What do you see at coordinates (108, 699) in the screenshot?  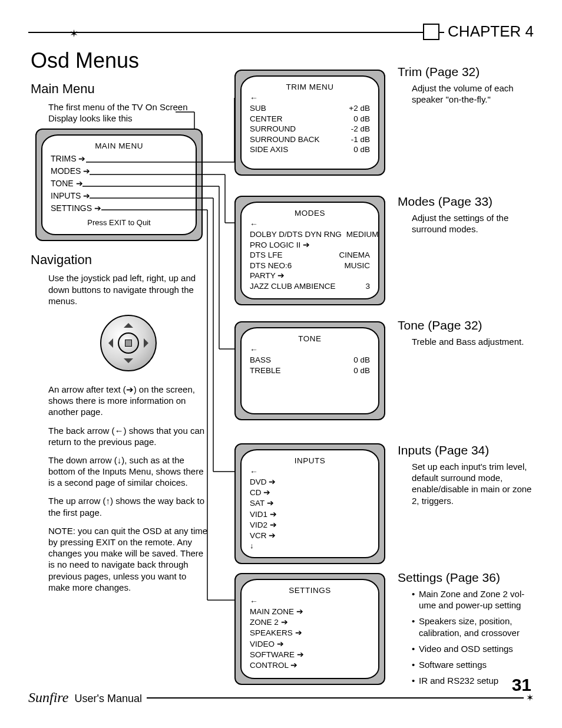 I see `footer-label: User's Manual` at bounding box center [108, 699].